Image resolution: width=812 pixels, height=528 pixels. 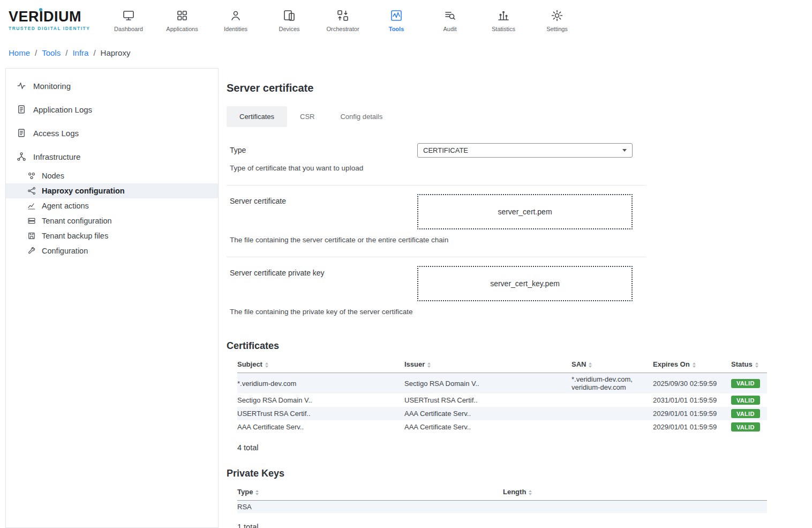 What do you see at coordinates (446, 150) in the screenshot?
I see `certificate-type-value: CERTIFICATE` at bounding box center [446, 150].